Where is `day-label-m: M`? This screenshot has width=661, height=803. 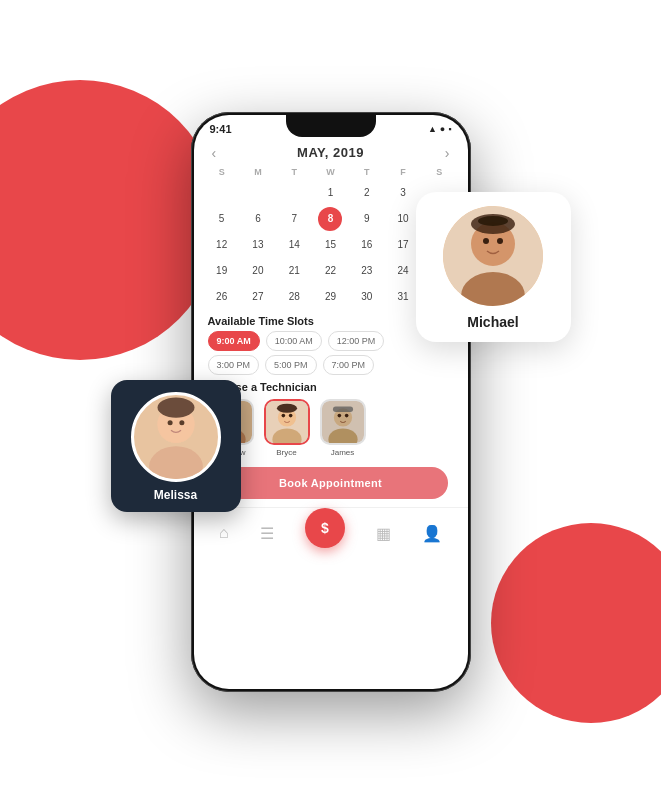 day-label-m: M is located at coordinates (258, 172).